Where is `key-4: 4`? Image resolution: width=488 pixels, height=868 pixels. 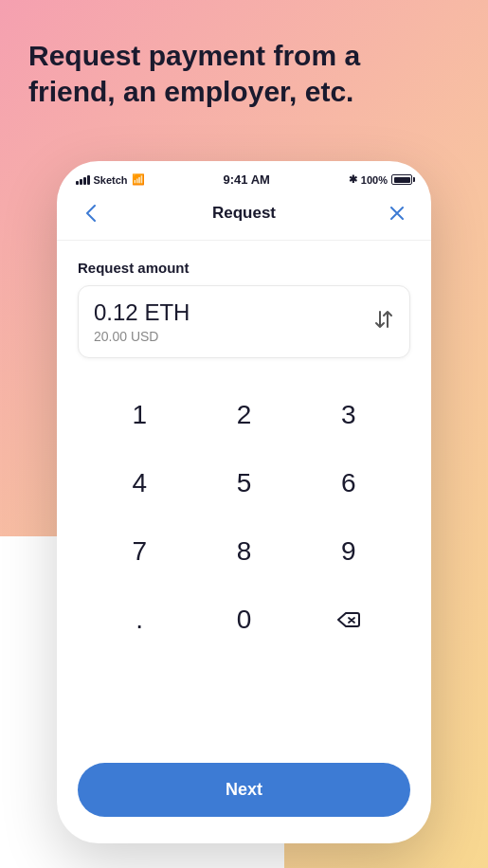 key-4: 4 is located at coordinates (139, 483).